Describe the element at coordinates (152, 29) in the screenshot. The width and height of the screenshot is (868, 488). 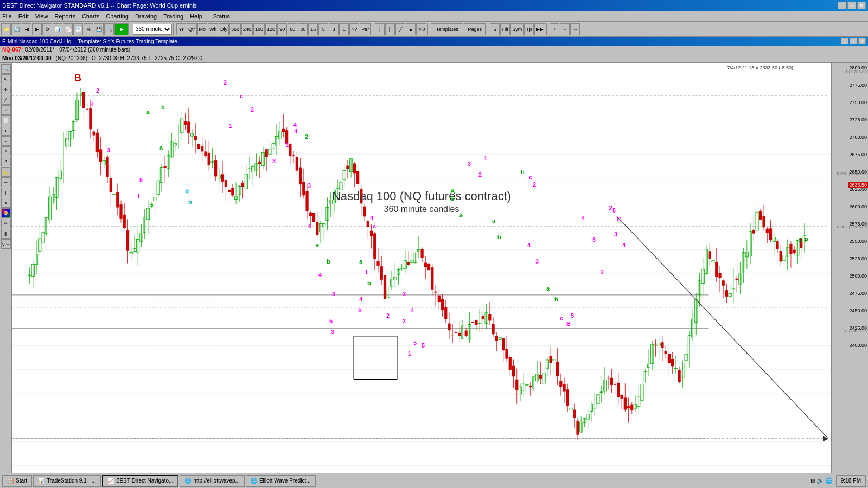
I see `interval-select: 360 minute 240 minute 60 minute Daily` at that location.